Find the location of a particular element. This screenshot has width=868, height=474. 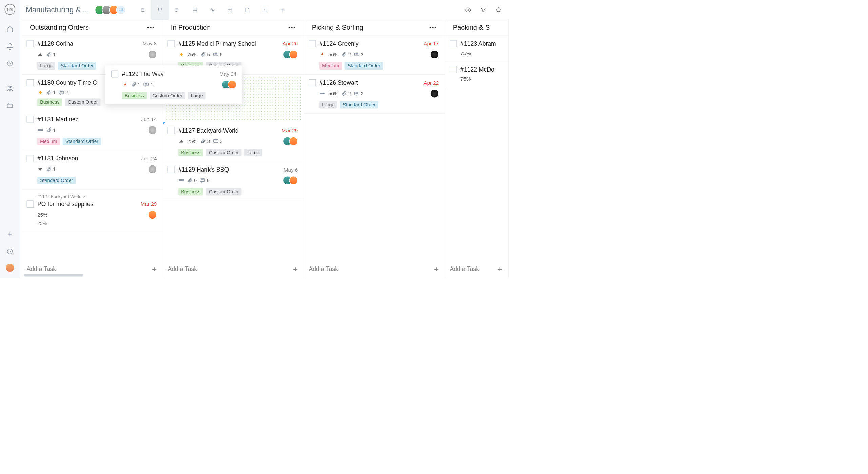

member-more: +1 is located at coordinates (121, 10).